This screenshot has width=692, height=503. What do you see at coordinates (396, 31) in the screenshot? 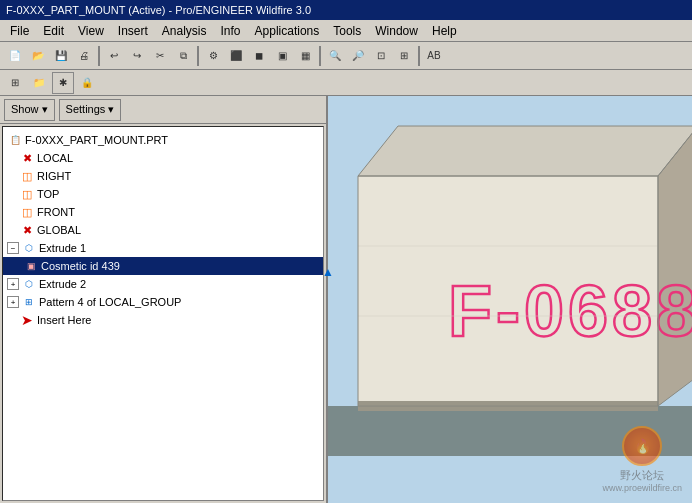
I see `menu-window: Window` at bounding box center [396, 31].